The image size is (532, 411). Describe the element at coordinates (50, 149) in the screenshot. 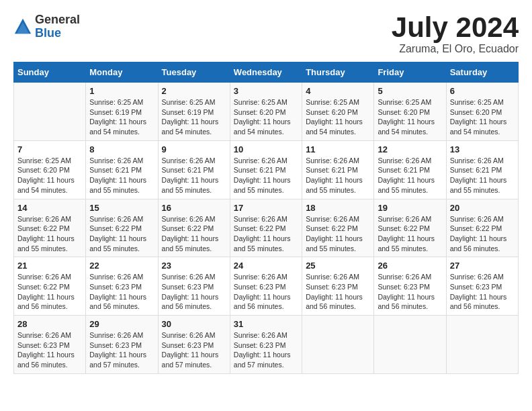

I see `day-number: 7` at that location.